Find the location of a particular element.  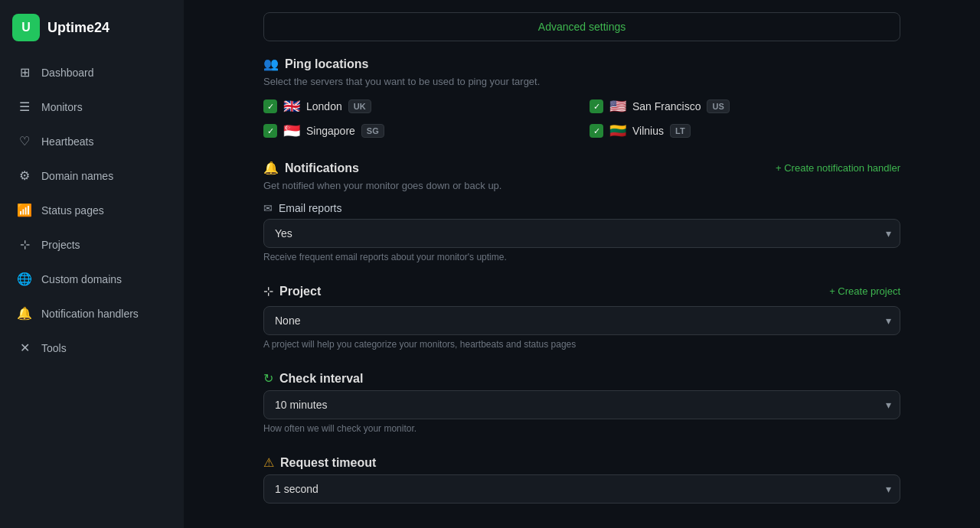

ping-check-sg: ✓ is located at coordinates (270, 131).